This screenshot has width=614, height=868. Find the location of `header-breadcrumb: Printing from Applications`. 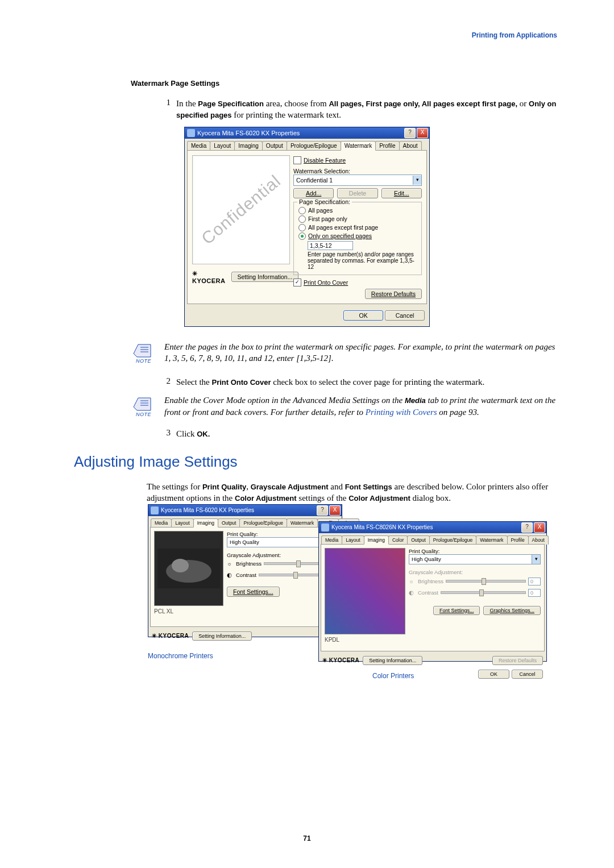

header-breadcrumb: Printing from Applications is located at coordinates (307, 35).